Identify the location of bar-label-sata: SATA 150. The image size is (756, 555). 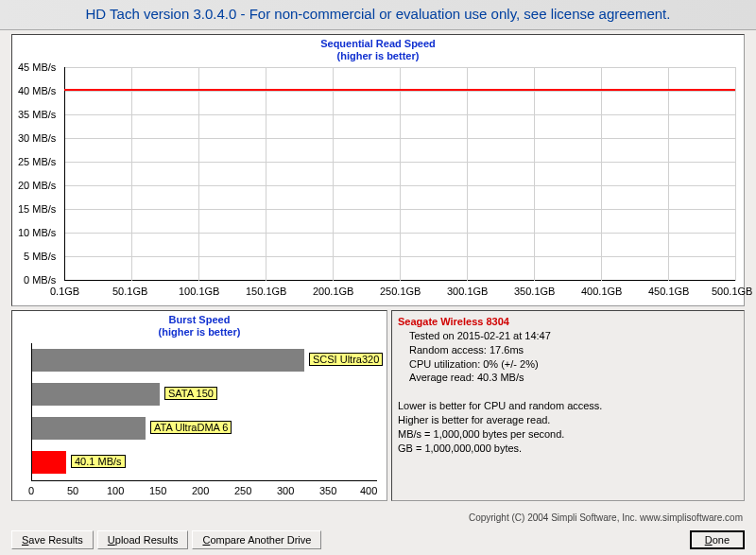
(191, 393).